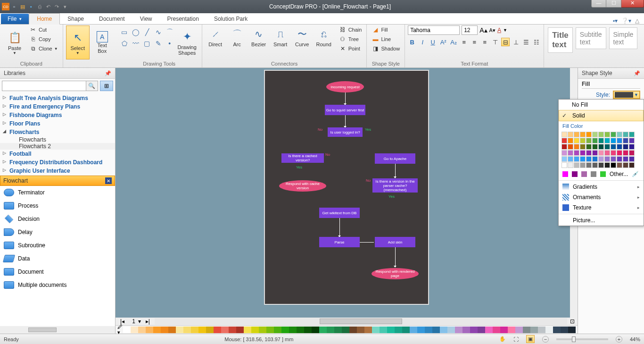  What do you see at coordinates (582, 339) in the screenshot?
I see `zoom-slider` at bounding box center [582, 339].